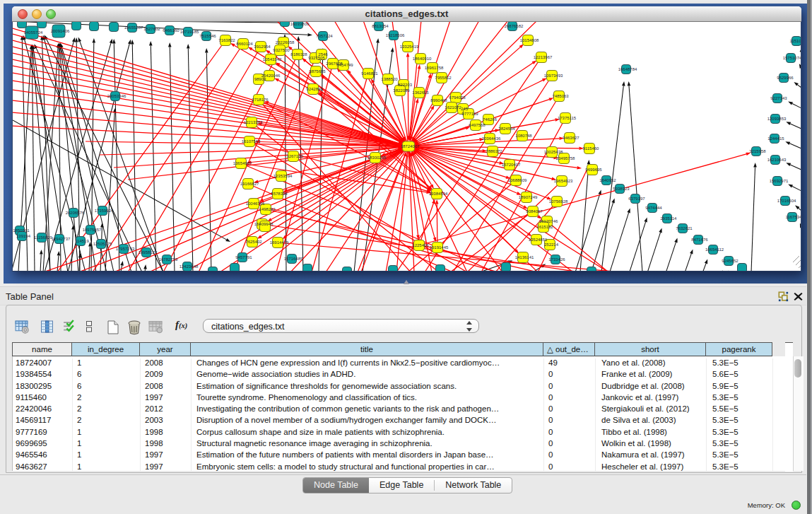  I want to click on svg-text: 12942737, so click(61, 239).